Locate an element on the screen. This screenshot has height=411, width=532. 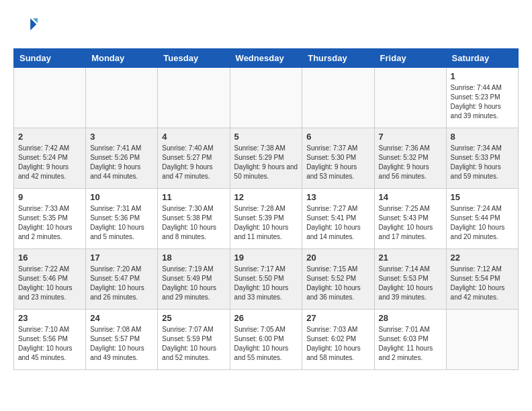
calendar-week-row: 2Sunrise: 7:42 AM Sunset: 5:24 PM Daylig… is located at coordinates (266, 158).